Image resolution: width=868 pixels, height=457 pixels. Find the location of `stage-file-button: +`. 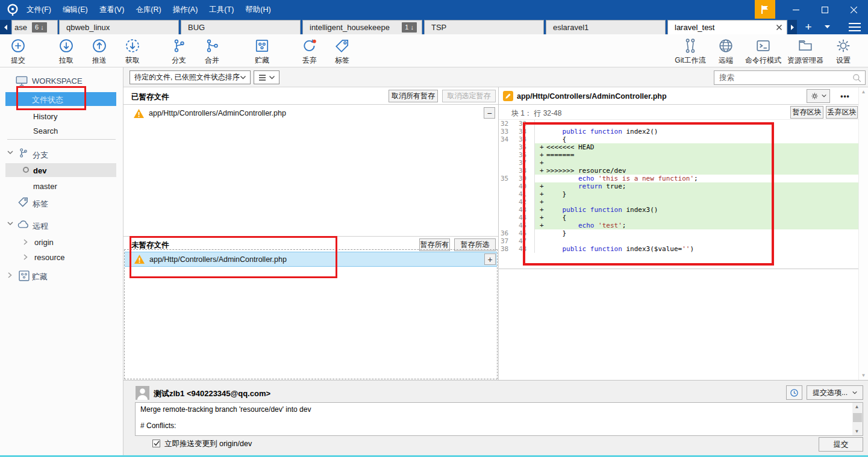

stage-file-button: + is located at coordinates (490, 259).